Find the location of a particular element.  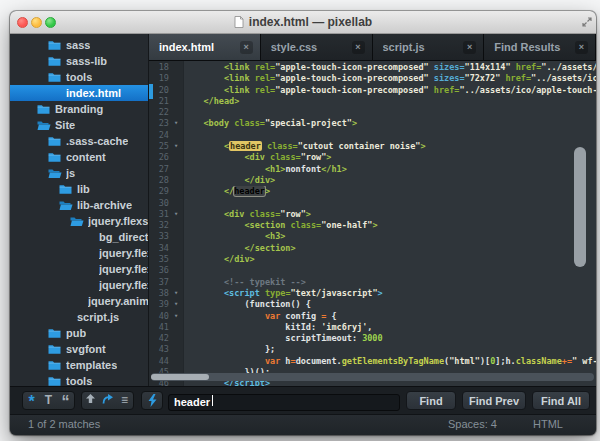

code-line: 23▾ <body class="special-project"> is located at coordinates (372, 124).